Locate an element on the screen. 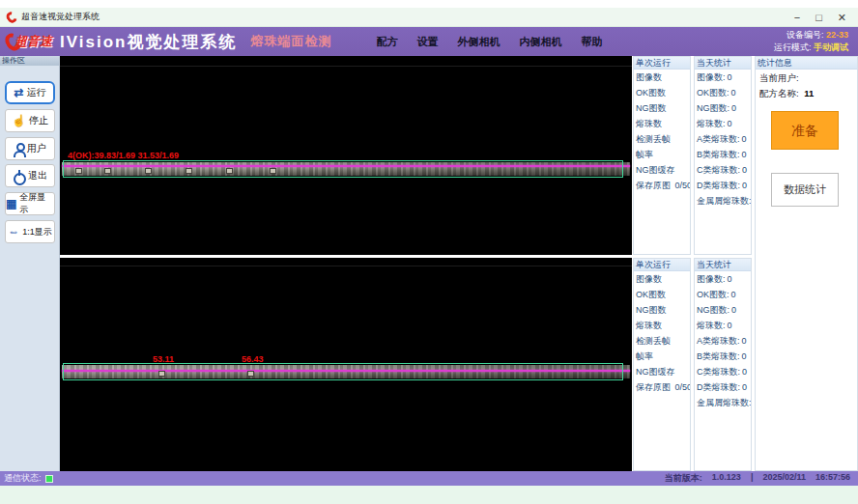  run-cycle-icon: ⇄ is located at coordinates (18, 93).